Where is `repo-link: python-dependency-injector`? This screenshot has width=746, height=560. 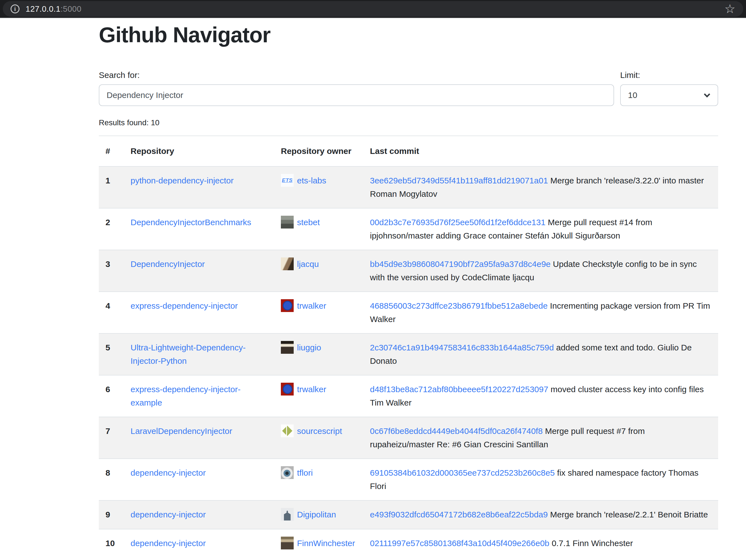 repo-link: python-dependency-injector is located at coordinates (182, 181).